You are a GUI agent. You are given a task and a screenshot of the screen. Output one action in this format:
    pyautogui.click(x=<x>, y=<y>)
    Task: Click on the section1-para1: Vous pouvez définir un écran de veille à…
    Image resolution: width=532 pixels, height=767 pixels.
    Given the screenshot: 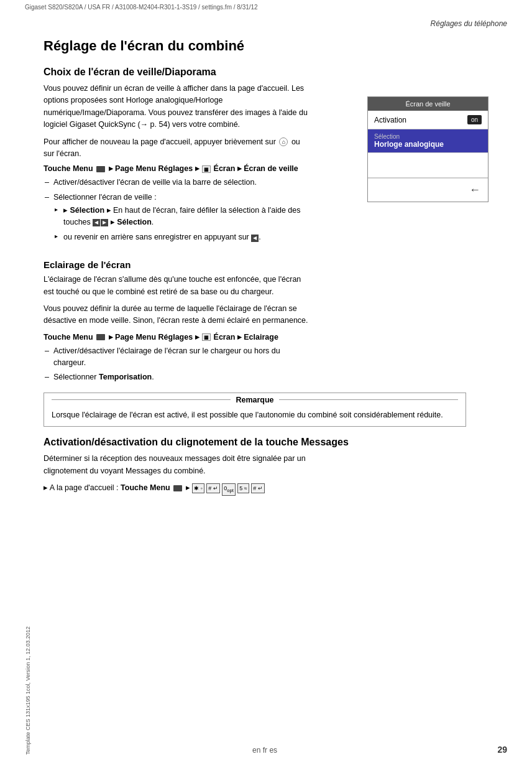 What is the action you would take?
    pyautogui.click(x=177, y=107)
    